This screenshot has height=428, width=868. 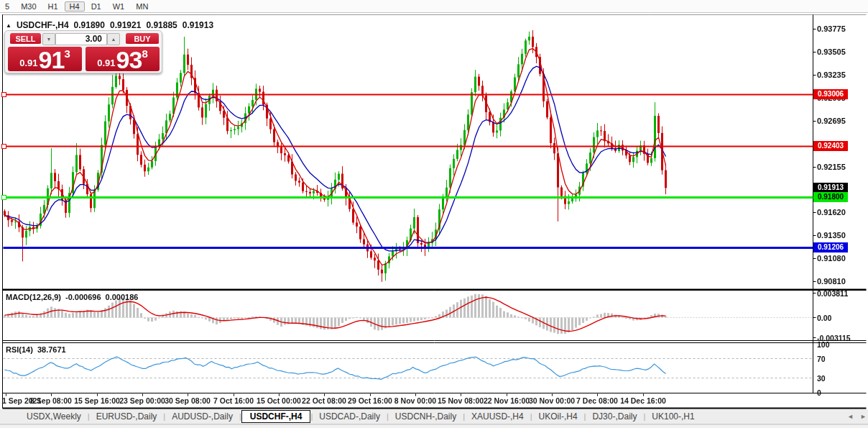 What do you see at coordinates (864, 416) in the screenshot?
I see `tab-scroll-right-icon: ►` at bounding box center [864, 416].